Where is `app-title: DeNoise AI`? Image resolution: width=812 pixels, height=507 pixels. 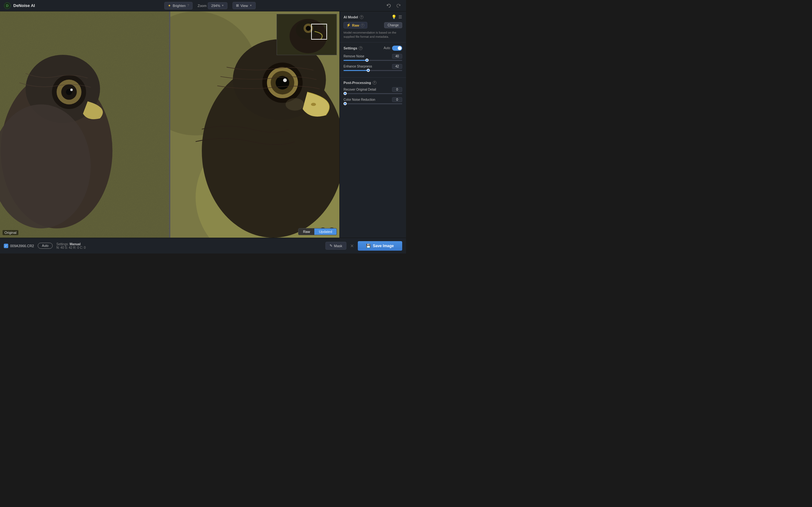
app-title: DeNoise AI is located at coordinates (24, 5).